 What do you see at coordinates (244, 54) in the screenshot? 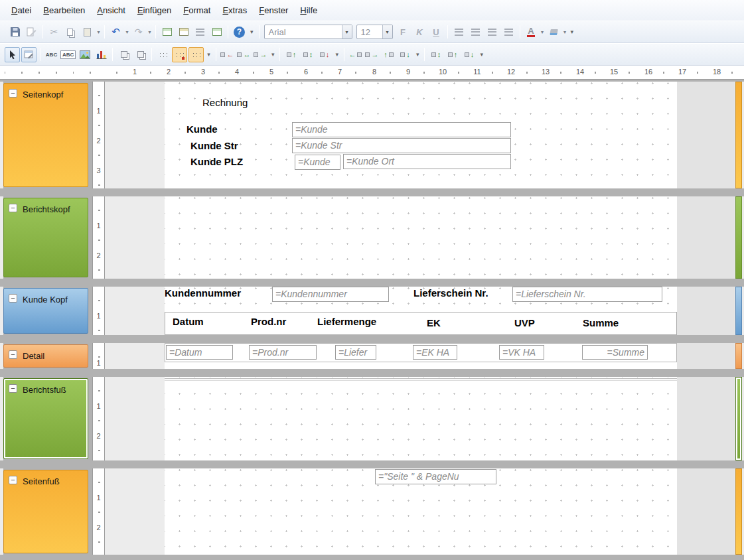
I see `align-center-horizontal-button: ↔` at bounding box center [244, 54].